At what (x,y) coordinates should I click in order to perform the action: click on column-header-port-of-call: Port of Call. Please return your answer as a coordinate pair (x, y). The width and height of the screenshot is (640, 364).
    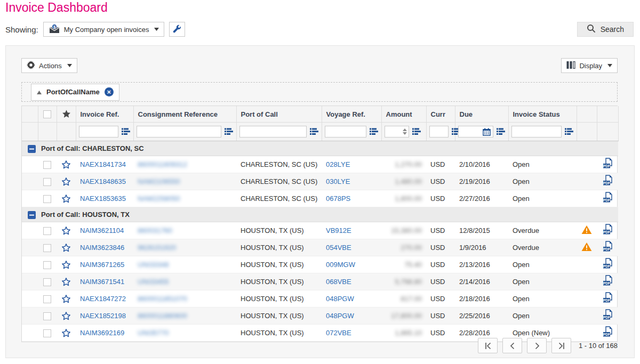
    Looking at the image, I should click on (279, 114).